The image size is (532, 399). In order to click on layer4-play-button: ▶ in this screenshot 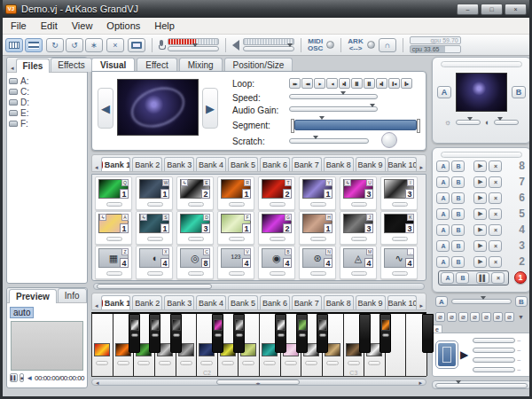, I will do `click(481, 231)`.